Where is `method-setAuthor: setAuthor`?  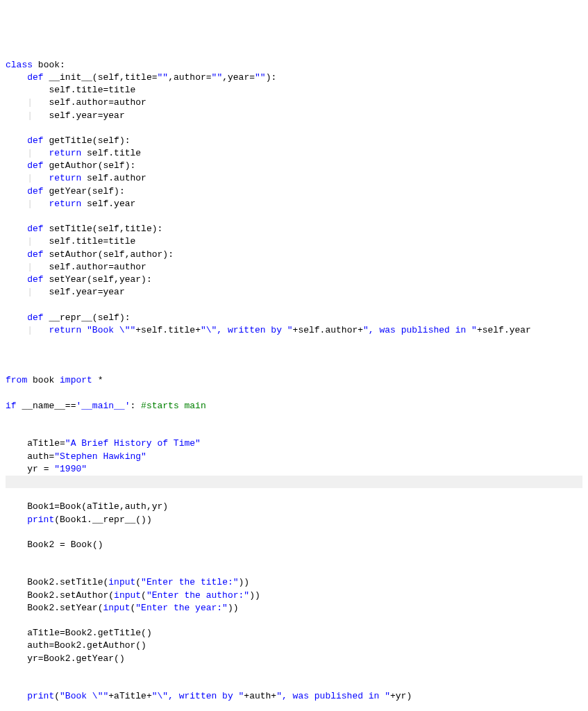 method-setAuthor: setAuthor is located at coordinates (73, 254).